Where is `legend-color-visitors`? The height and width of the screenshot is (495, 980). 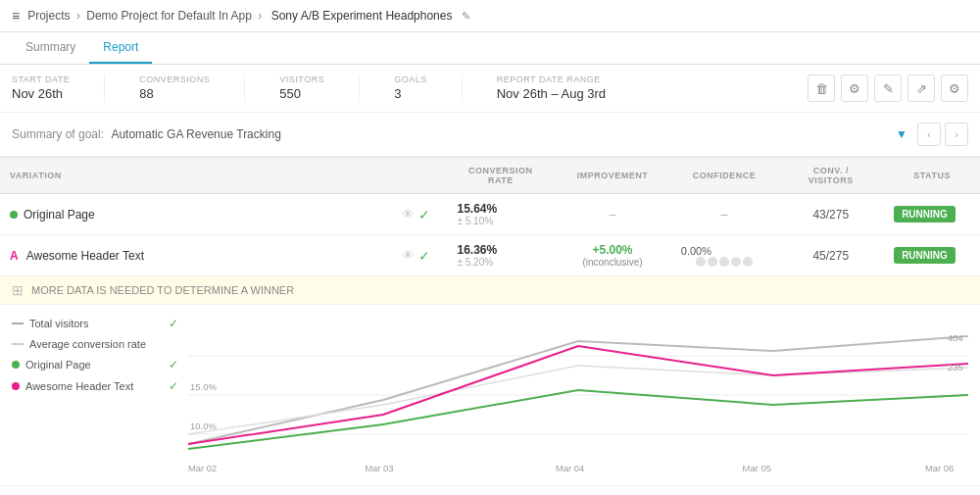 legend-color-visitors is located at coordinates (18, 323).